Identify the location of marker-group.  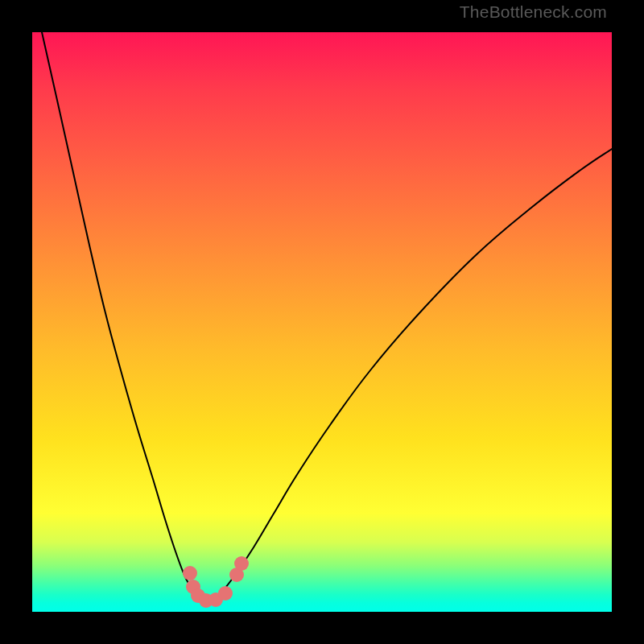
(216, 582).